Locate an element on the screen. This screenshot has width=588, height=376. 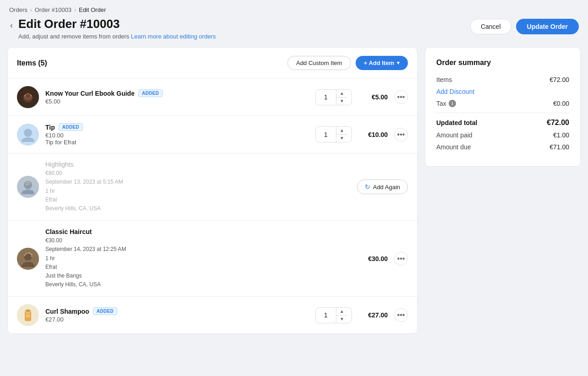
header-left: ‹ Edit Order #10003 Add, adjust and remo… is located at coordinates (113, 28).